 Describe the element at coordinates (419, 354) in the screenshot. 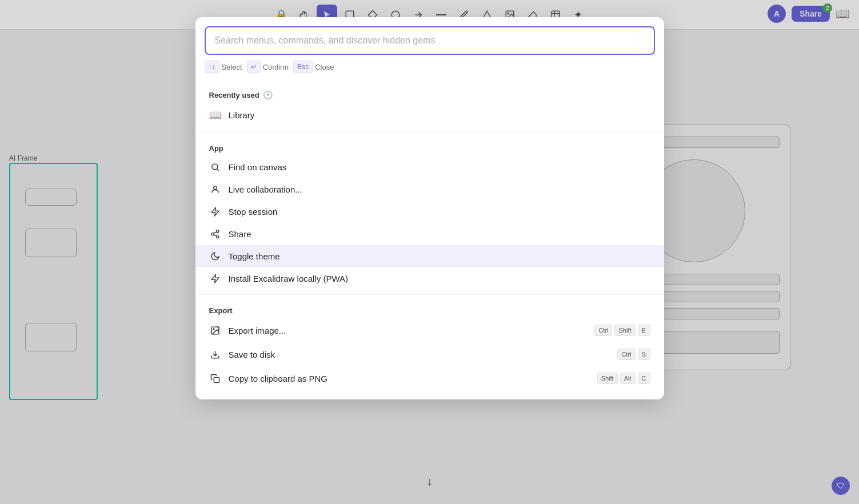

I see `save-to-disk-label: Save to disk` at that location.